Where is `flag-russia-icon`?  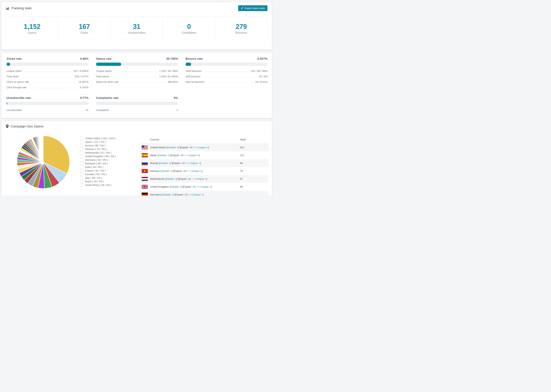 flag-russia-icon is located at coordinates (145, 163).